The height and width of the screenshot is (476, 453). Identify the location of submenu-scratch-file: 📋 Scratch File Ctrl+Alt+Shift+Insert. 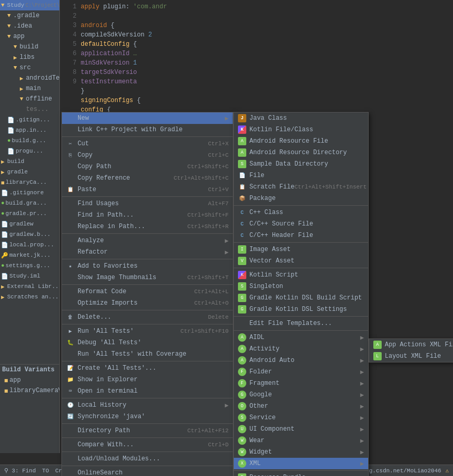
(301, 187).